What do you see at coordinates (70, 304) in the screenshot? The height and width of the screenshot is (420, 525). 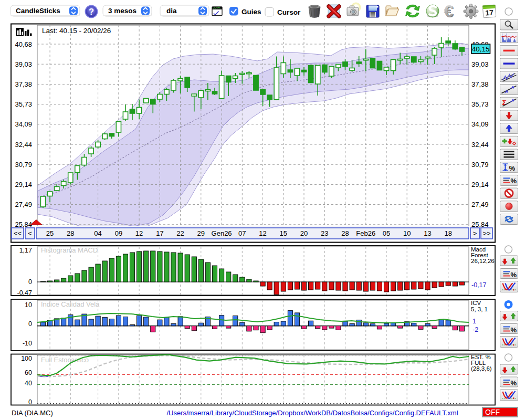 I see `svg-text: Indice Calidad Vela` at bounding box center [70, 304].